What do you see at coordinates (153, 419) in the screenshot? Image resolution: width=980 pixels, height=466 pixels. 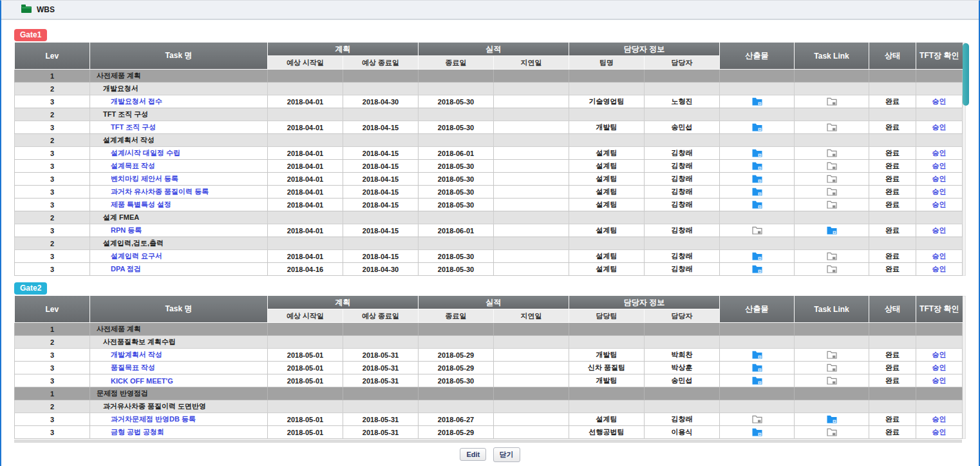 I see `task-link: 과거차문제점 반영DB 등록` at bounding box center [153, 419].